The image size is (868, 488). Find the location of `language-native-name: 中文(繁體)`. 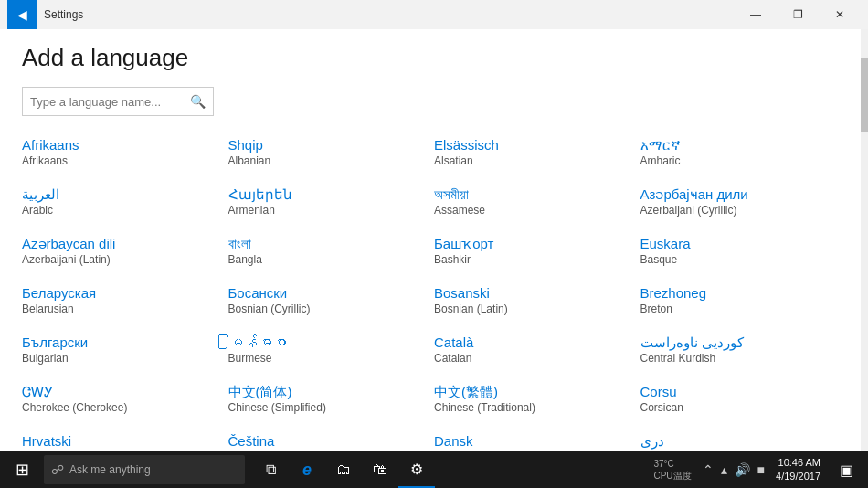

language-native-name: 中文(繁體) is located at coordinates (534, 392).